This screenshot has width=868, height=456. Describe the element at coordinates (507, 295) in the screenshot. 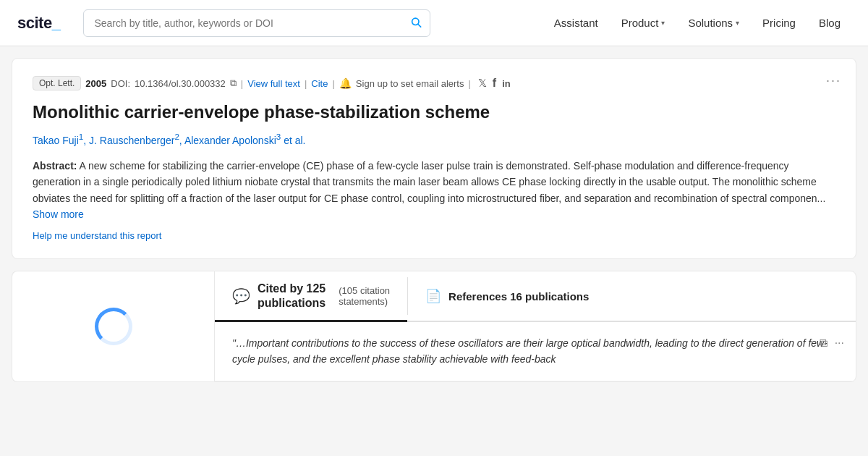

I see `references-tab: 📄 References 16 publications` at that location.